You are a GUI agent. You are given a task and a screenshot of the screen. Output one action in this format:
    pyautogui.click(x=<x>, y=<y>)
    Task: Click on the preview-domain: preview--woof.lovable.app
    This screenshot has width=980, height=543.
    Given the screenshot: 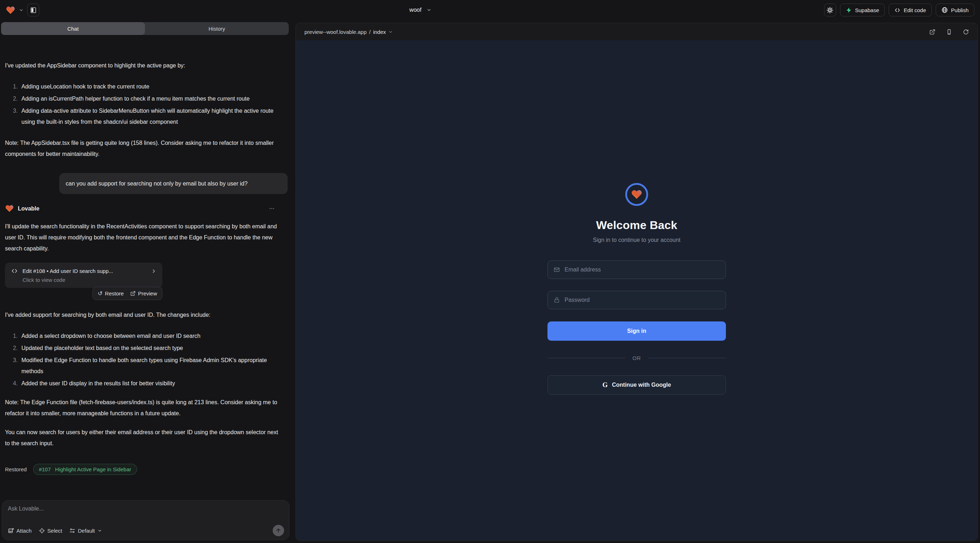 What is the action you would take?
    pyautogui.click(x=336, y=32)
    